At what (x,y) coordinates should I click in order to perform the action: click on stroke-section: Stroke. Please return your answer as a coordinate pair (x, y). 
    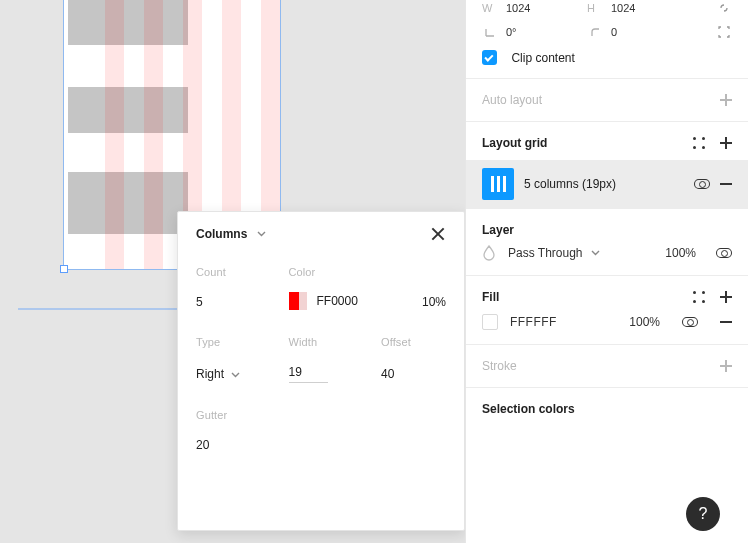
    Looking at the image, I should click on (607, 366).